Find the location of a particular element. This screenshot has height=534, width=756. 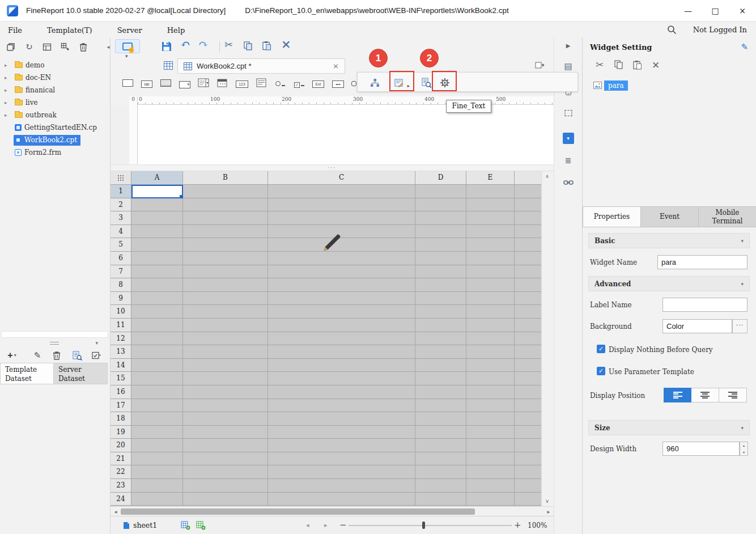

document-tab: WorkBook2.cpt * × is located at coordinates (261, 66).